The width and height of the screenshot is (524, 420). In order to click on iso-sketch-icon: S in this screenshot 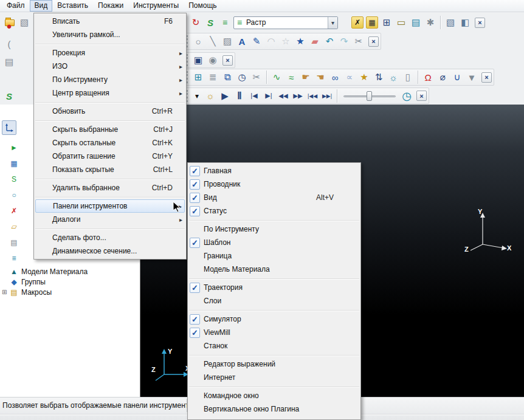, I will do `click(9, 96)`.